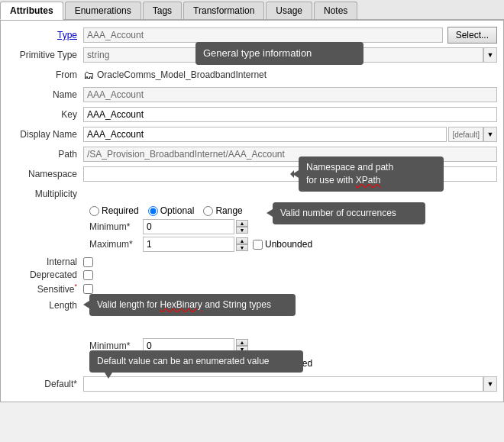 This screenshot has height=442, width=504. Describe the element at coordinates (252, 115) in the screenshot. I see `key-row: Key` at that location.